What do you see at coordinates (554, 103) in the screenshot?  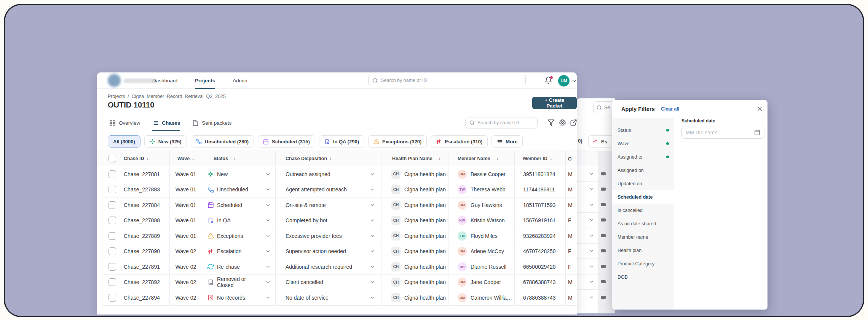 I see `create-packet-button: + Create Packet` at bounding box center [554, 103].